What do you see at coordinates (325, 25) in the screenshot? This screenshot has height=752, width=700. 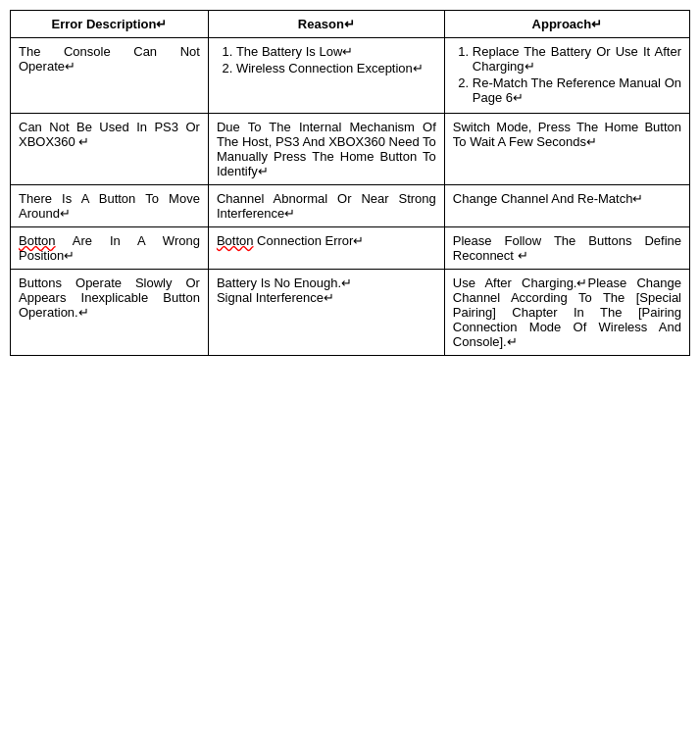 I see `header-reason: Reason↵` at bounding box center [325, 25].